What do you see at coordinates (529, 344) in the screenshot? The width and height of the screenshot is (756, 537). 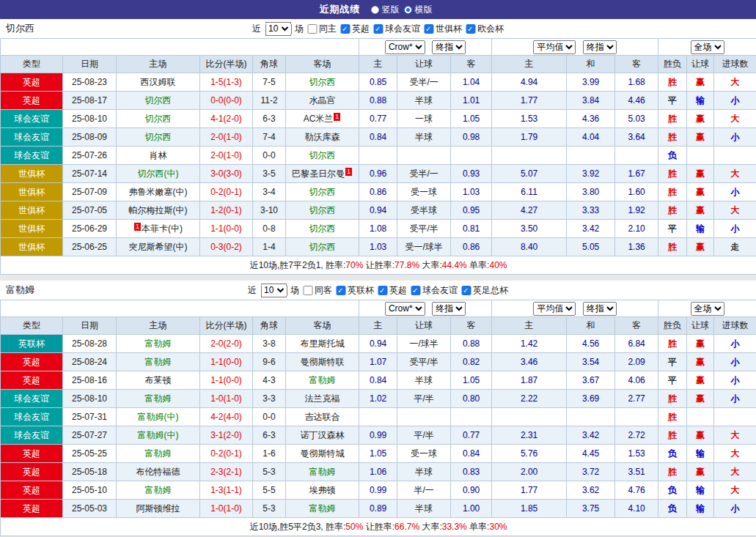 I see `avg-home-odds: 1.42` at bounding box center [529, 344].